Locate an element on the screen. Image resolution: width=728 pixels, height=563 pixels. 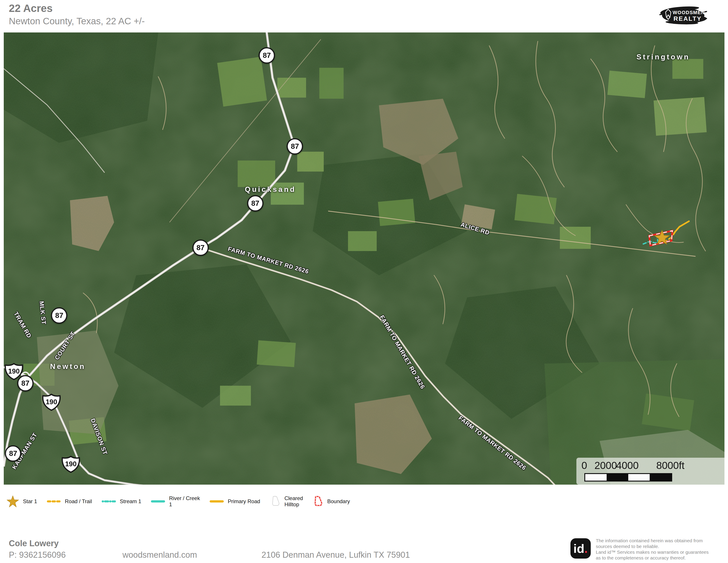
scalebar-end-label: 8000ft is located at coordinates (671, 466).